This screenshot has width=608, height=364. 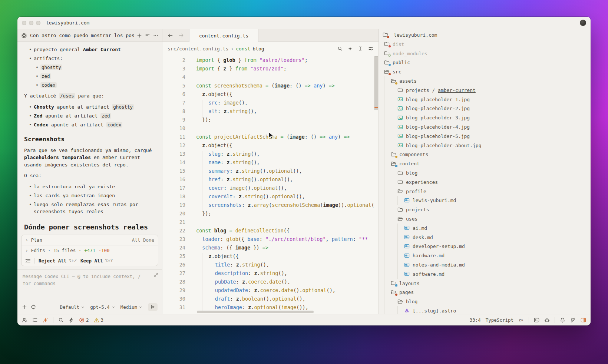 I want to click on status-text: TypeScript, so click(x=500, y=320).